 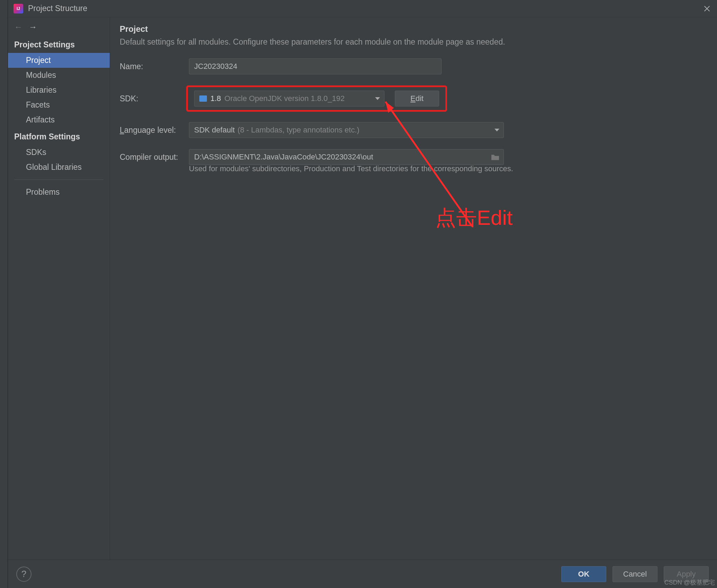 What do you see at coordinates (289, 99) in the screenshot?
I see `sdk-dropdown: 1.8 Oracle OpenJDK version 1.8.0_192` at bounding box center [289, 99].